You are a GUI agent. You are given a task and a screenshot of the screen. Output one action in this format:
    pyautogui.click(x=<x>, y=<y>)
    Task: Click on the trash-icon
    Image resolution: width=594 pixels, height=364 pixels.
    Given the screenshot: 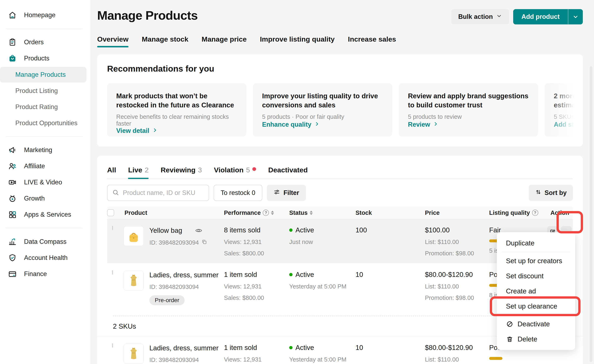 What is the action you would take?
    pyautogui.click(x=510, y=339)
    